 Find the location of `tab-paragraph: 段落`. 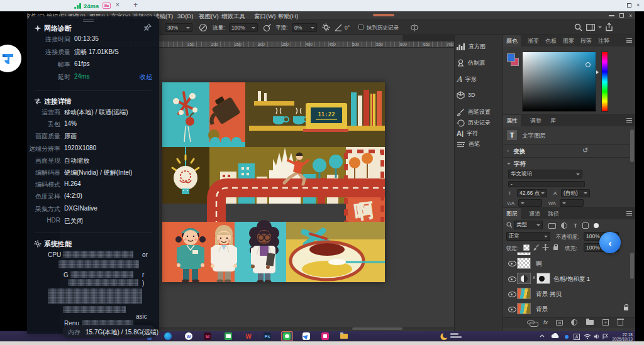

tab-paragraph: 段落 is located at coordinates (586, 41).